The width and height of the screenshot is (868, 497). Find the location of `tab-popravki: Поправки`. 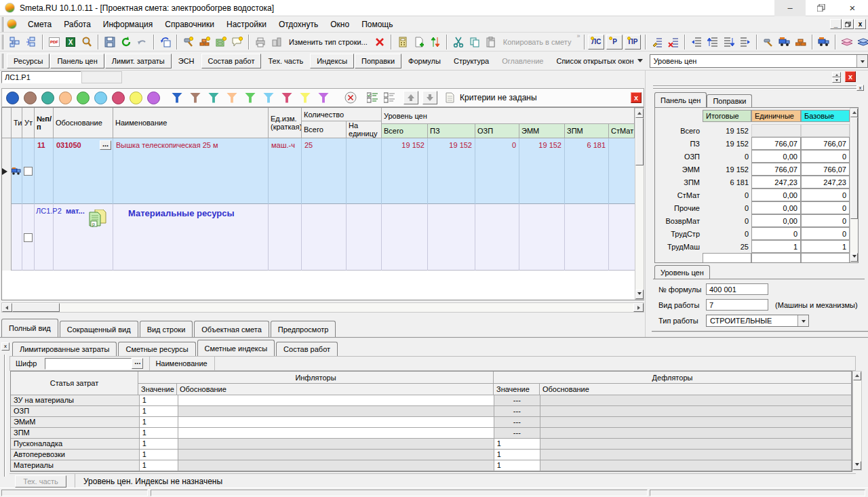

tab-popravki: Поправки is located at coordinates (378, 61).